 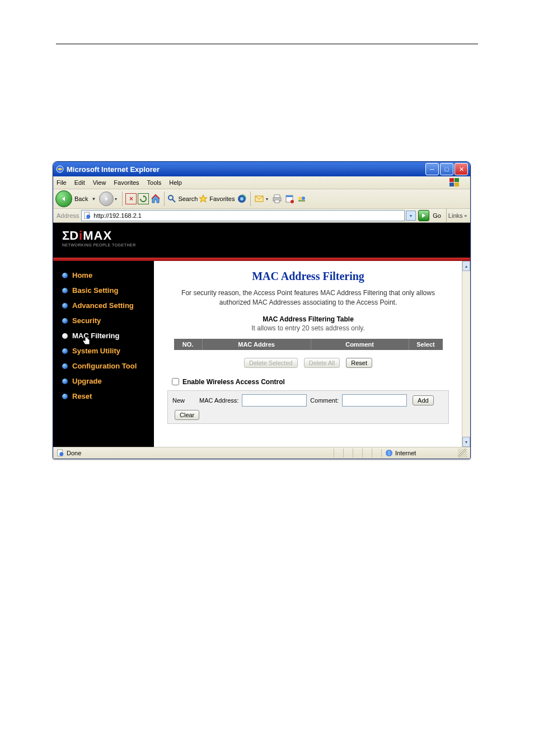 What do you see at coordinates (106, 199) in the screenshot?
I see `forward-button` at bounding box center [106, 199].